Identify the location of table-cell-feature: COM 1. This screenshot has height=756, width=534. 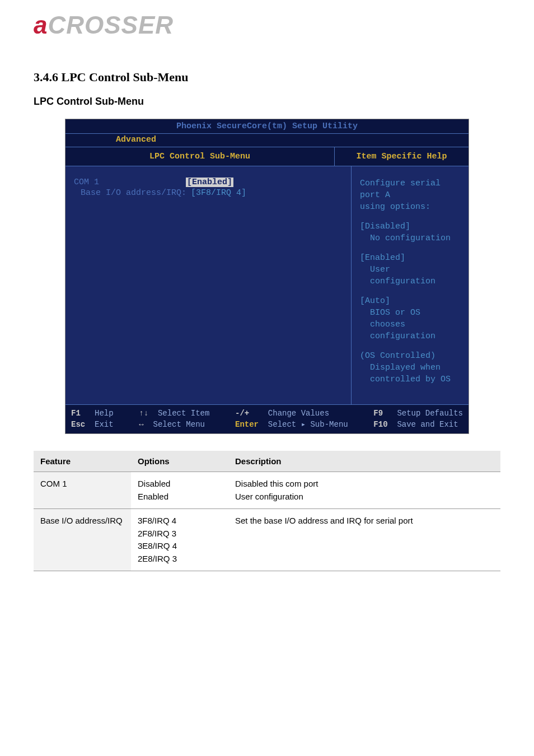
(82, 491).